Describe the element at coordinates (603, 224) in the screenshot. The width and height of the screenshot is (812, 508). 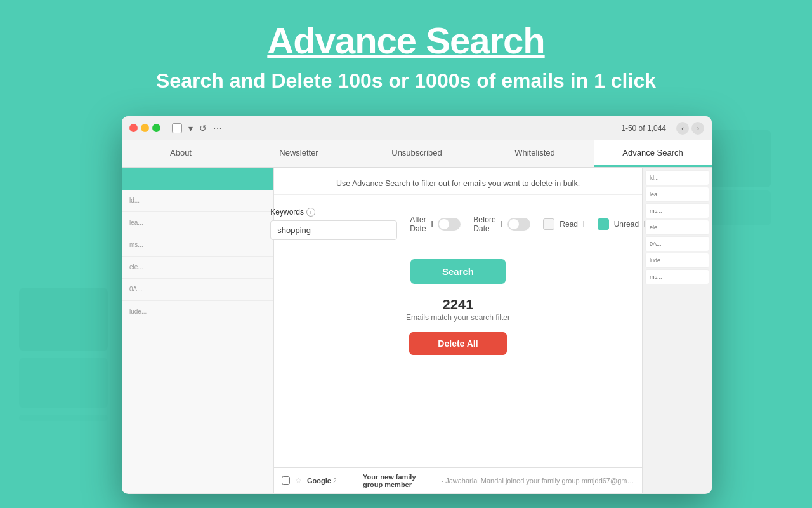
I see `unread-checkbox` at that location.